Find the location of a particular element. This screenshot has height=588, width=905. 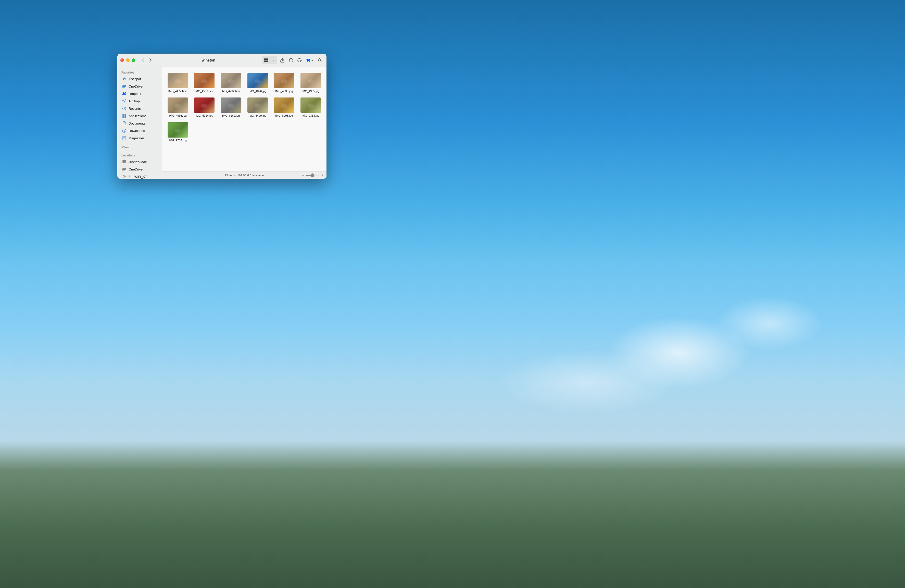

dropbox-label: Dropbox is located at coordinates (135, 94).